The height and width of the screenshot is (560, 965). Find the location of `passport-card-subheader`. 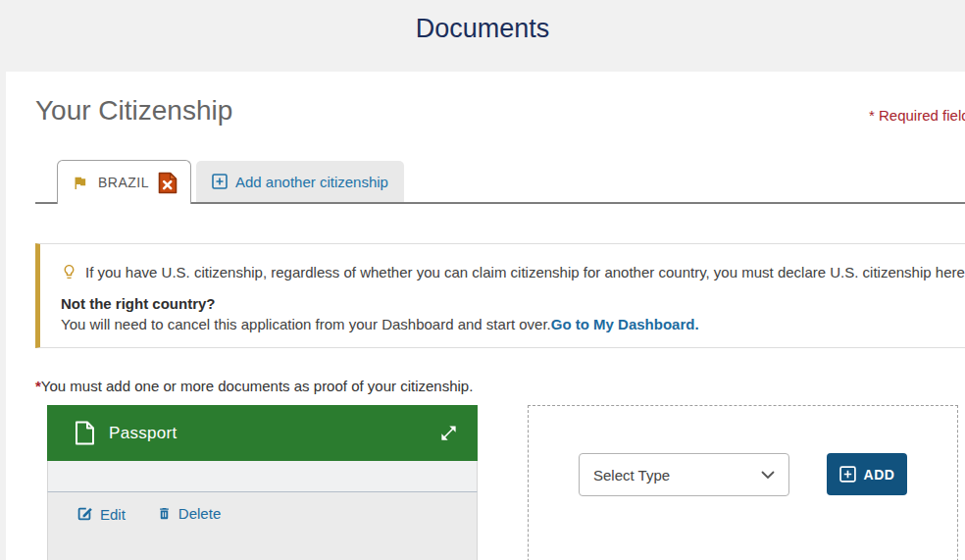

passport-card-subheader is located at coordinates (263, 477).